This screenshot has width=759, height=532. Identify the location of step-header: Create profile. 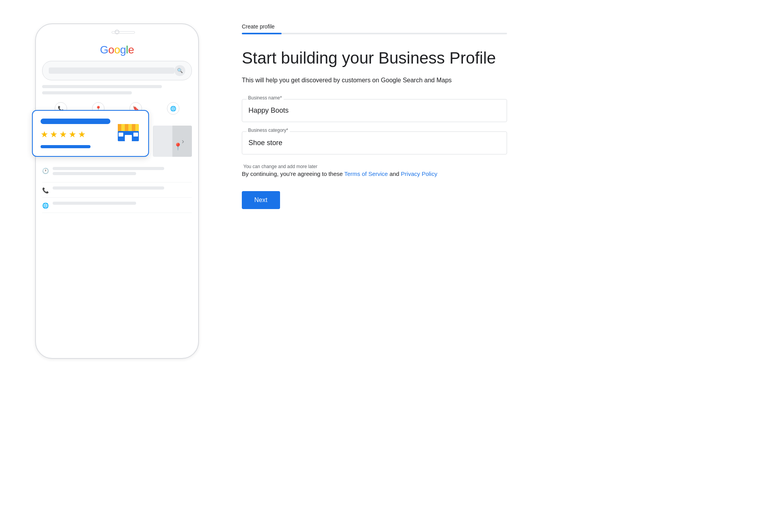
(374, 29).